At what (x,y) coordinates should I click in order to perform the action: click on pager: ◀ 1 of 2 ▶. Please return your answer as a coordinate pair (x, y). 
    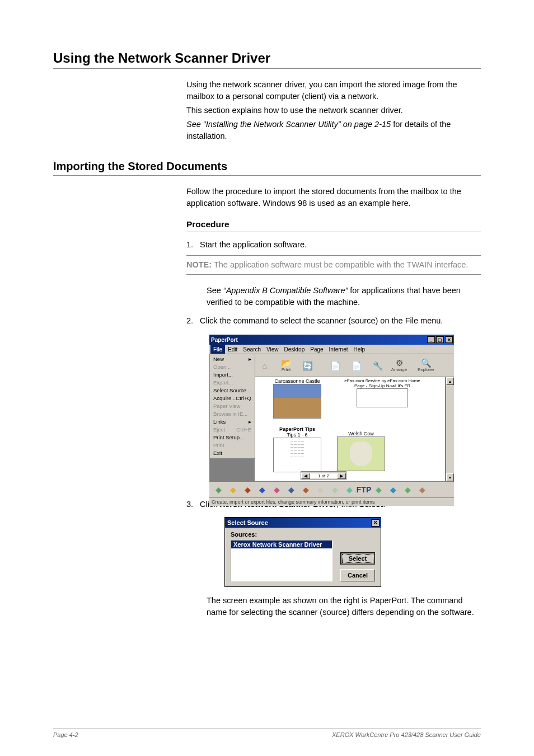
    Looking at the image, I should click on (324, 476).